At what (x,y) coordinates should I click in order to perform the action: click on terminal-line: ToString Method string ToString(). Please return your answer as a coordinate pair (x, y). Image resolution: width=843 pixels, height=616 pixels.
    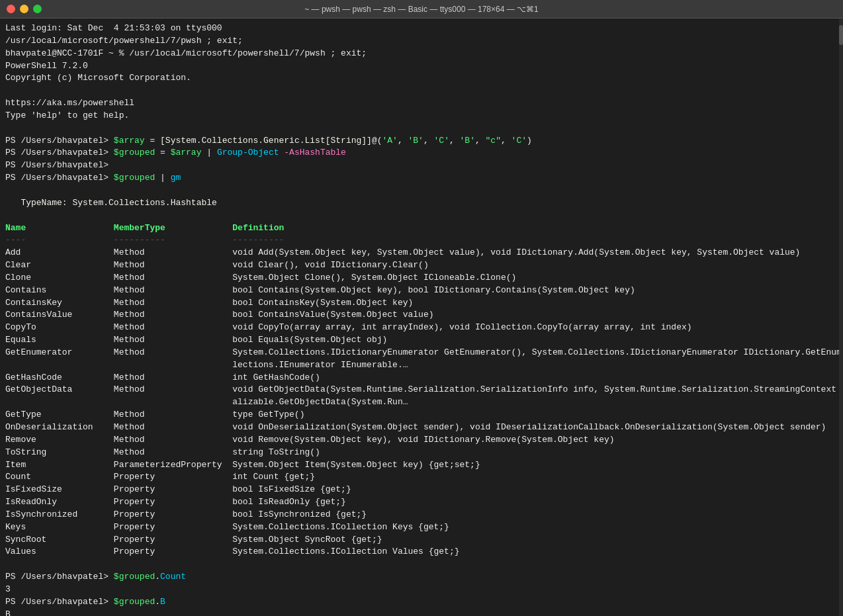
    Looking at the image, I should click on (421, 453).